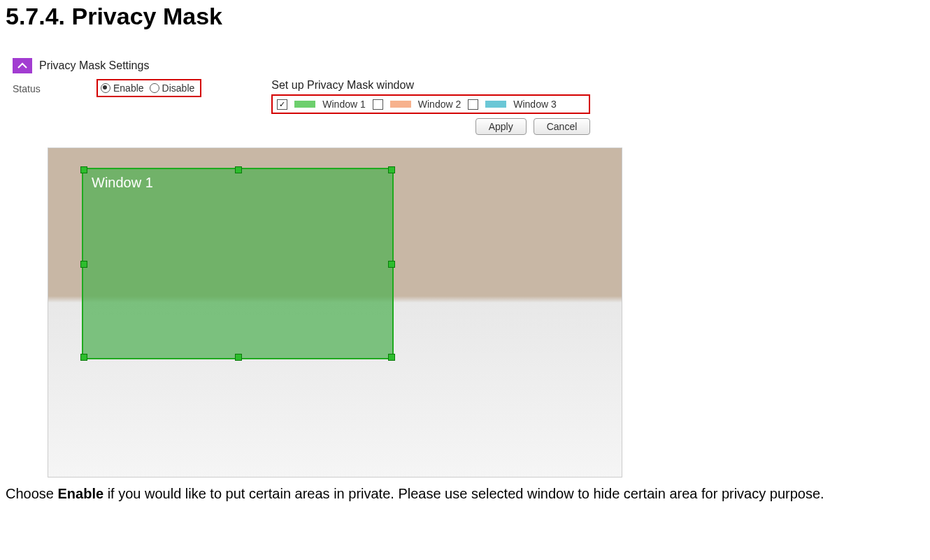 The image size is (930, 560). I want to click on checkbox-window-1: ✓, so click(282, 105).